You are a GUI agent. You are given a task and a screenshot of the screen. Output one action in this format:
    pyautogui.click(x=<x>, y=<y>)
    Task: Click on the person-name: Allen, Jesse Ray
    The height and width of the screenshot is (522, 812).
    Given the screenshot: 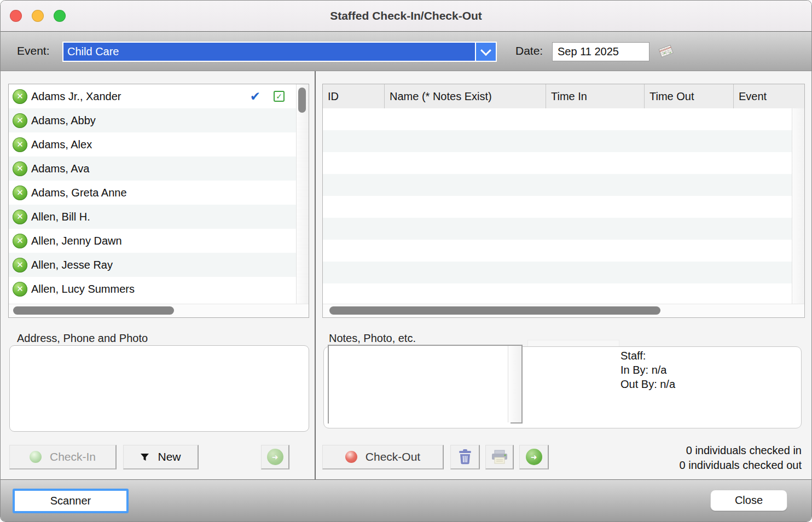 What is the action you would take?
    pyautogui.click(x=72, y=265)
    